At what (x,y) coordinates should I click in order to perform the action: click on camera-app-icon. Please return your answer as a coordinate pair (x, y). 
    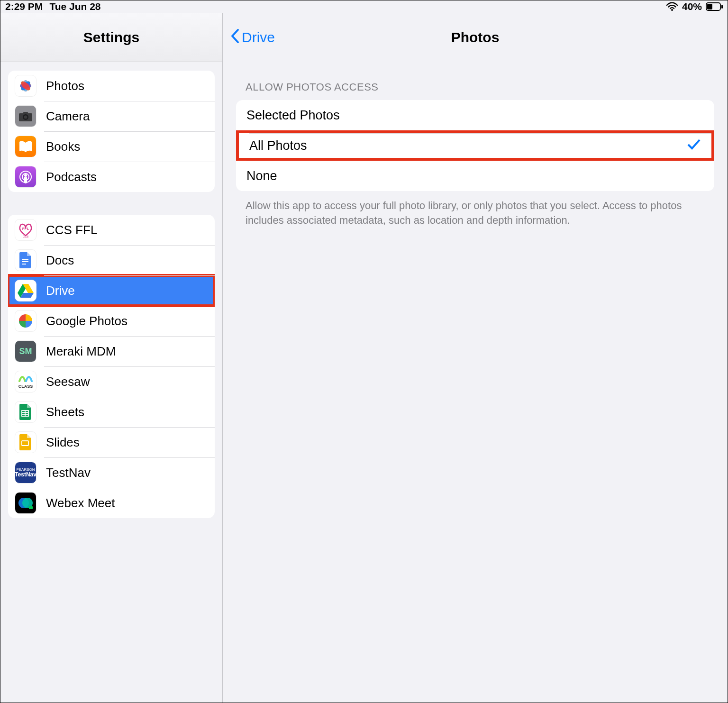
    Looking at the image, I should click on (26, 116).